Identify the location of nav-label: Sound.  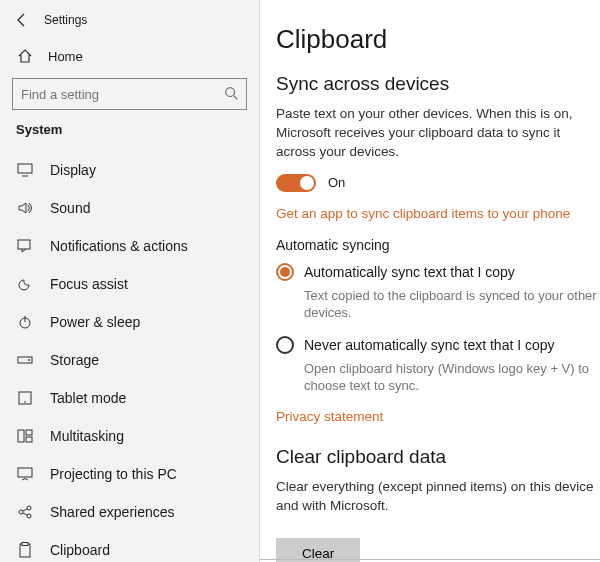
(70, 208).